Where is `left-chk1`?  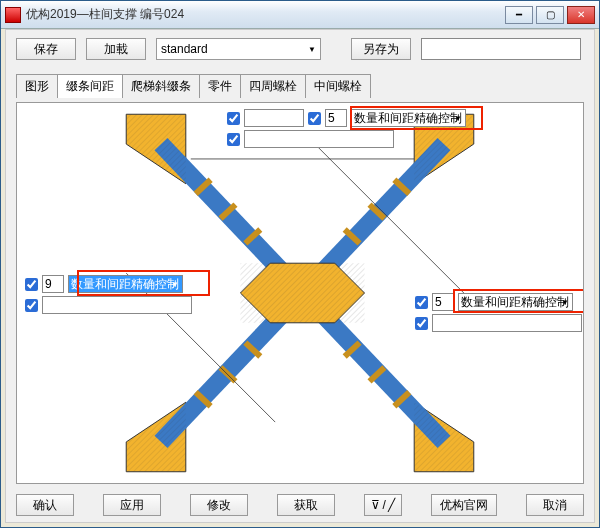 left-chk1 is located at coordinates (32, 284).